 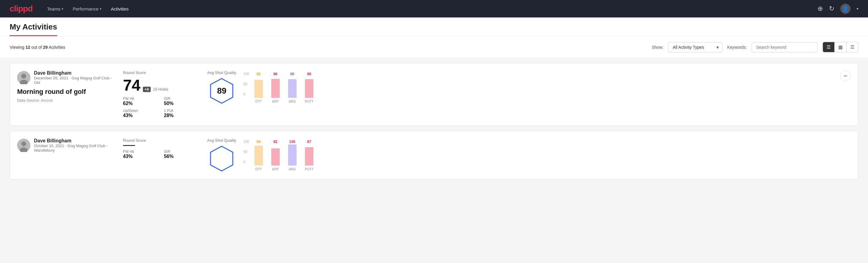 I want to click on holes-text: 18 Holes, so click(x=161, y=89).